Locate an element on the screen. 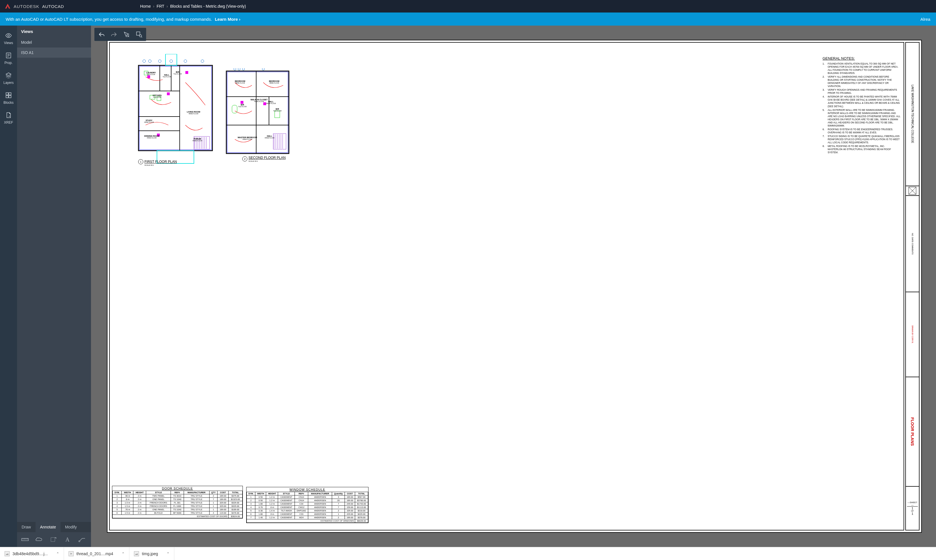  rail-xref: XREF is located at coordinates (8, 118).